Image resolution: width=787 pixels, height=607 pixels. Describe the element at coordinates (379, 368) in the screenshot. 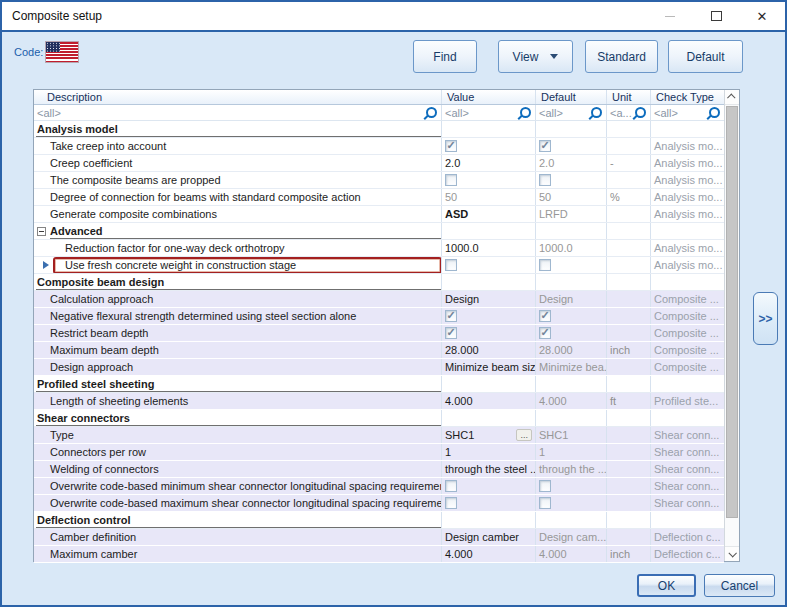

I see `table-row: Design approachMinimize beam sizeMinimiz…` at that location.